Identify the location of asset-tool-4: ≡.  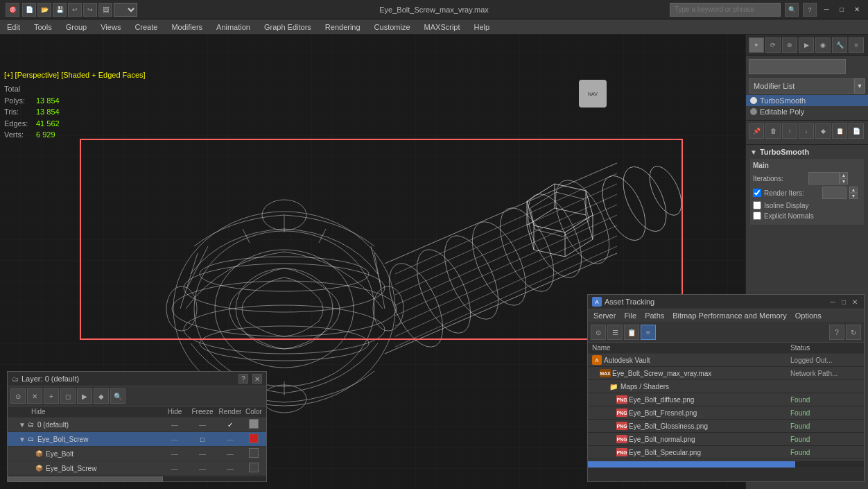
(648, 332).